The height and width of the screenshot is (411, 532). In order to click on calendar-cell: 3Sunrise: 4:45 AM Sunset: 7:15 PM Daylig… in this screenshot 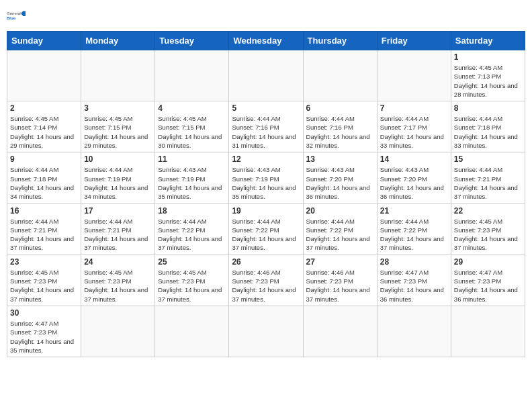, I will do `click(118, 127)`.